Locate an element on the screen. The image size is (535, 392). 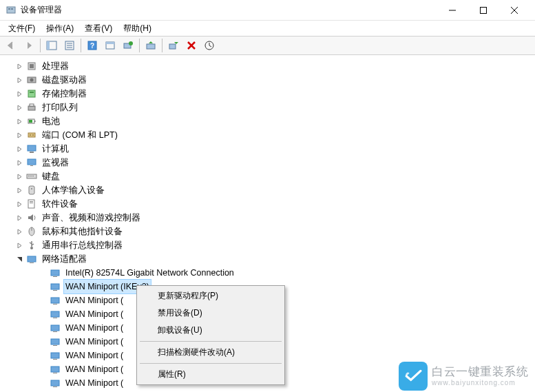
watermark-line1: 白云一键重装系统 is located at coordinates (480, 372).